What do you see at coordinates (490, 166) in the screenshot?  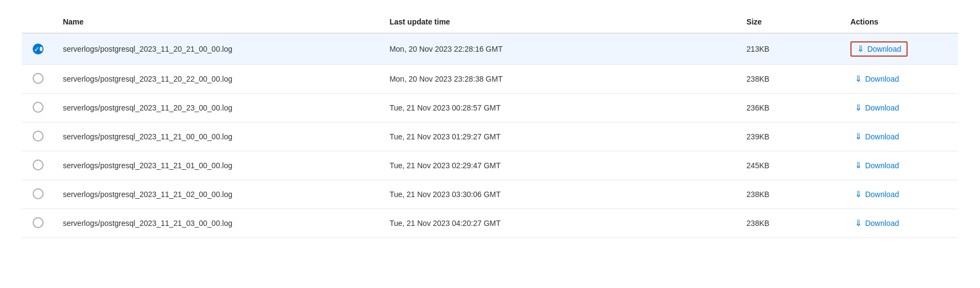 I see `table-row: serverlogs/postgresql_2023_11_21_01_00_0…` at bounding box center [490, 166].